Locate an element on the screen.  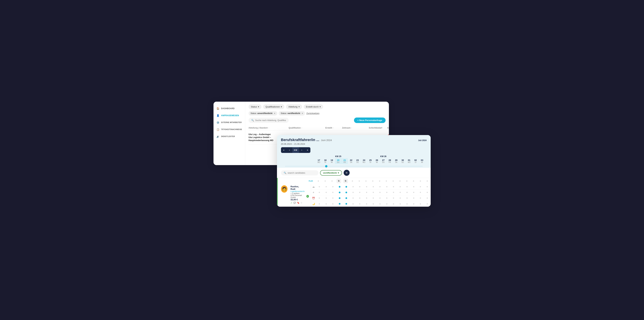
search-candidates-input is located at coordinates (302, 173).